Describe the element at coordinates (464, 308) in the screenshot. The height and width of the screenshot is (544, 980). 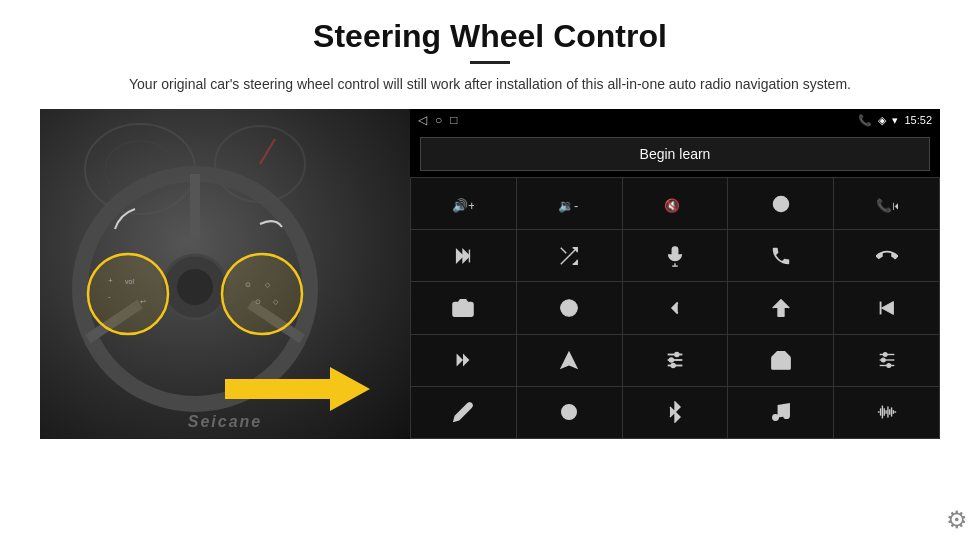
I see `camera-button` at that location.